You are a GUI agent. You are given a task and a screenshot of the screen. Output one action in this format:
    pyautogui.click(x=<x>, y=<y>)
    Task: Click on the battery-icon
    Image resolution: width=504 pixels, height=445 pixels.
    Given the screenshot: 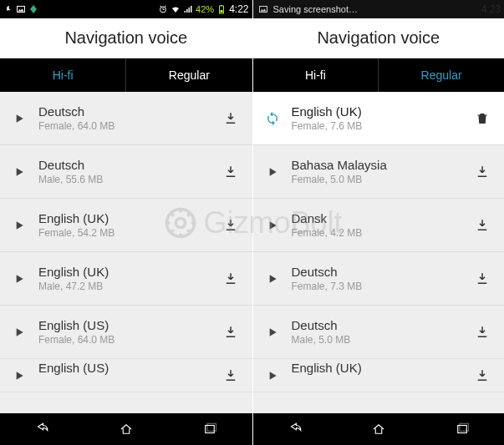 What is the action you would take?
    pyautogui.click(x=221, y=9)
    